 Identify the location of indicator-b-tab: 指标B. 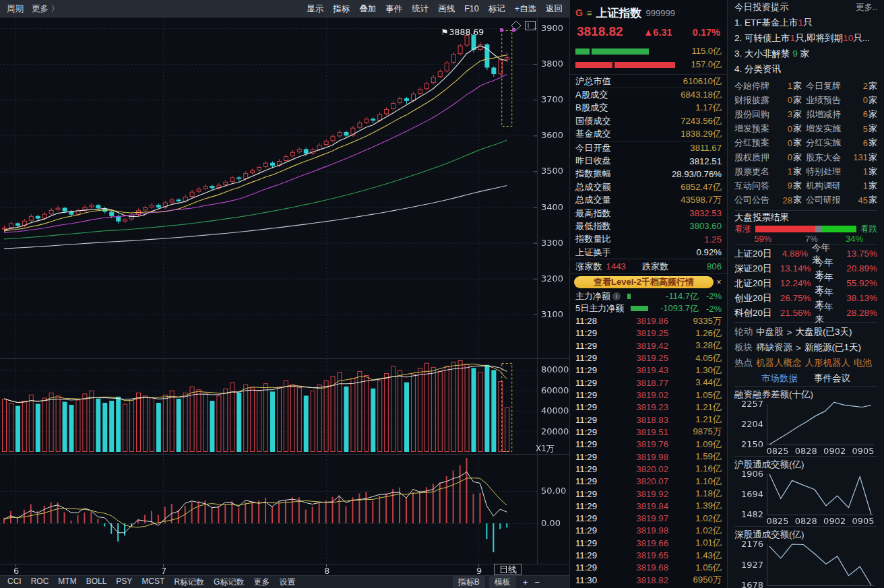
(469, 582).